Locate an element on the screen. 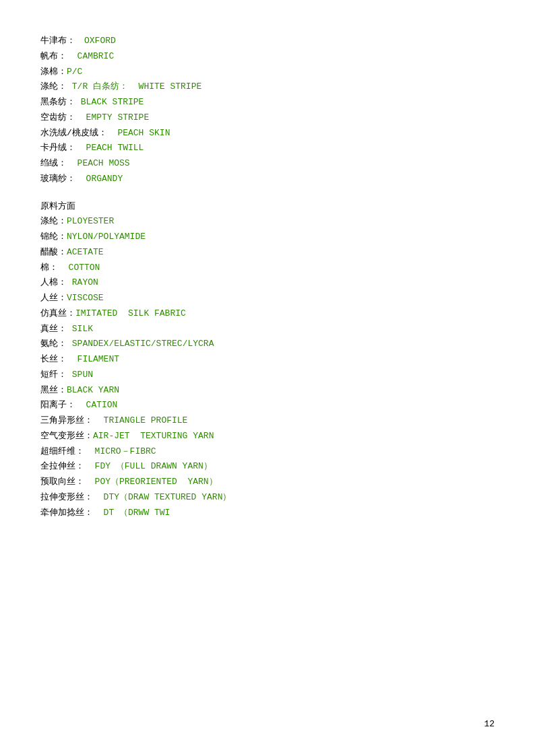 This screenshot has width=535, height=756. english-text: CATION is located at coordinates (96, 405).